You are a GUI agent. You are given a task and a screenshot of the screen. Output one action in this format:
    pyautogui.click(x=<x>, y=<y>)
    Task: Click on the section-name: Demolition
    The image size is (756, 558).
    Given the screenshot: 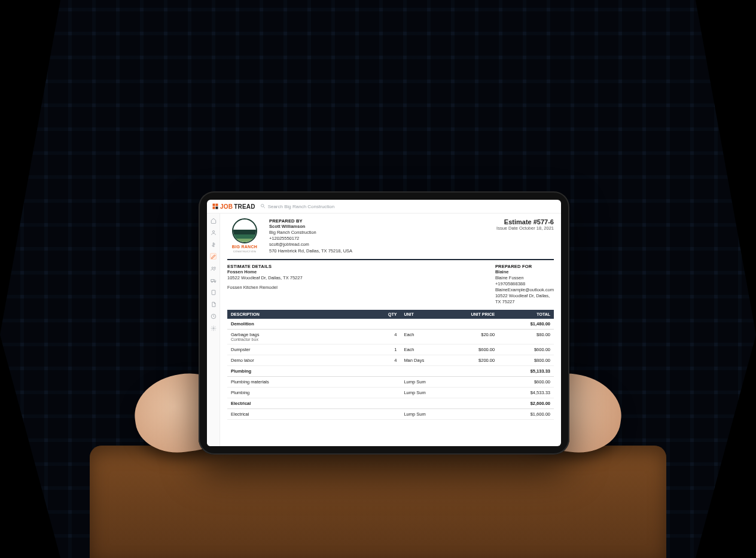 What is the action you would take?
    pyautogui.click(x=362, y=324)
    